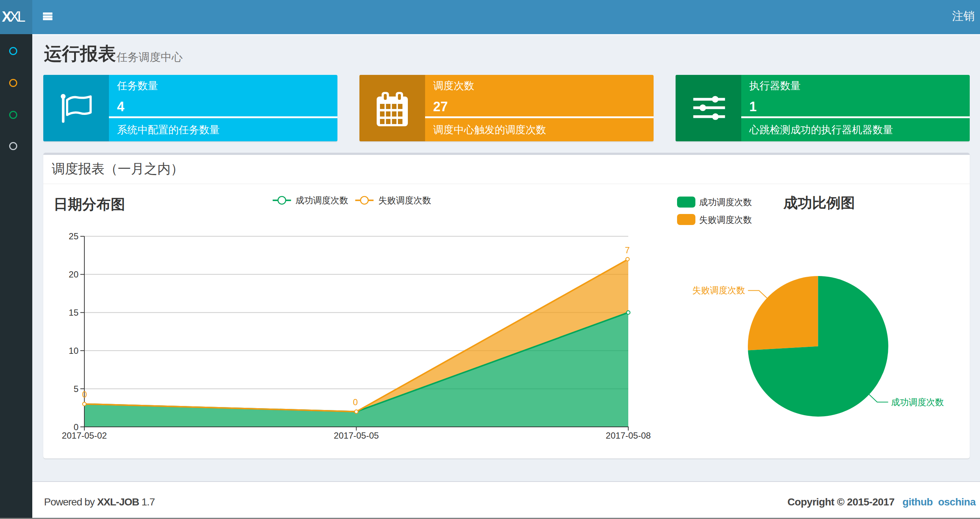 The width and height of the screenshot is (980, 519). Describe the element at coordinates (819, 203) in the screenshot. I see `svg-text: 成功比例图` at that location.